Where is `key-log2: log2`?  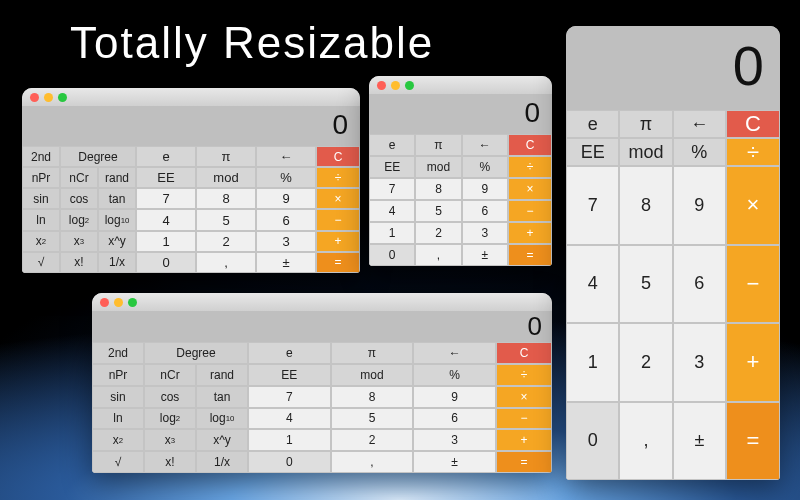
key-log2: log2 is located at coordinates (79, 220).